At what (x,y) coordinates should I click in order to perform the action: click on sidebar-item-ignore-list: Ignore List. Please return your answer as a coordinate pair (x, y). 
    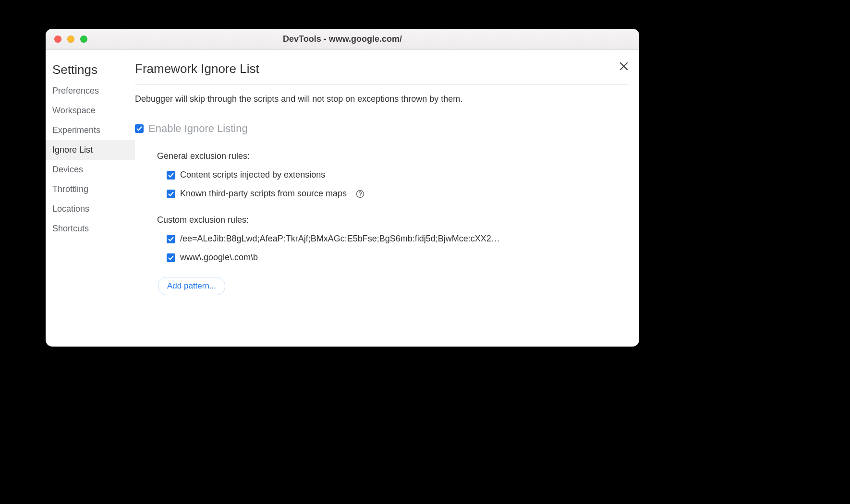
    Looking at the image, I should click on (90, 150).